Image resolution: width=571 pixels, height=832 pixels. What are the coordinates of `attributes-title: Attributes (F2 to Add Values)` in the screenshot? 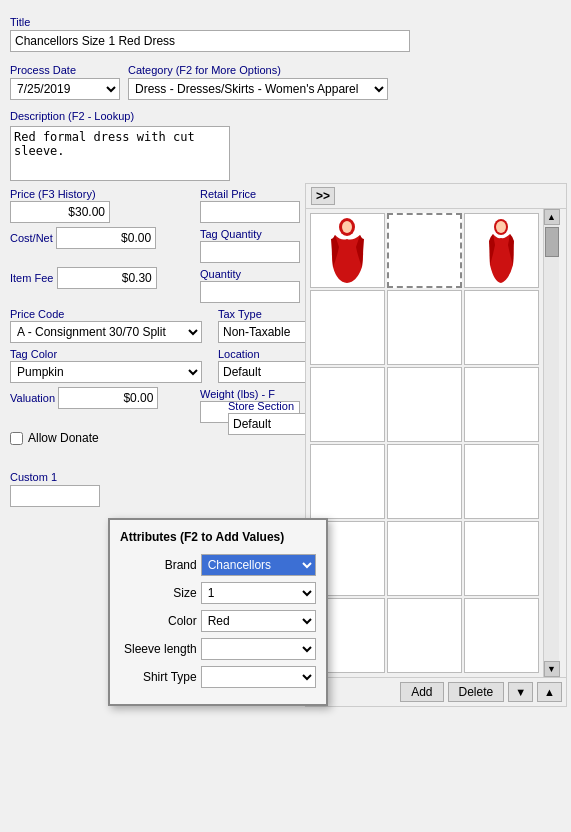 It's located at (218, 537).